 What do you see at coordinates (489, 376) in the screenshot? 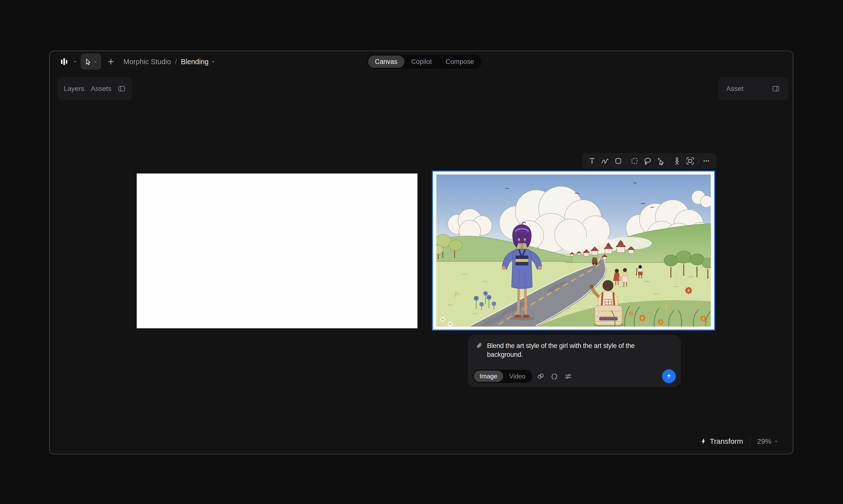
I see `mode-image: Image` at bounding box center [489, 376].